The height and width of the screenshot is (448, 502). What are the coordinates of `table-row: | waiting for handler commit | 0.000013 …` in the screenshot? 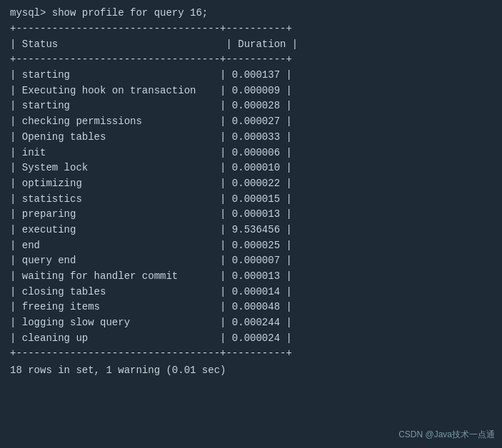 It's located at (251, 277).